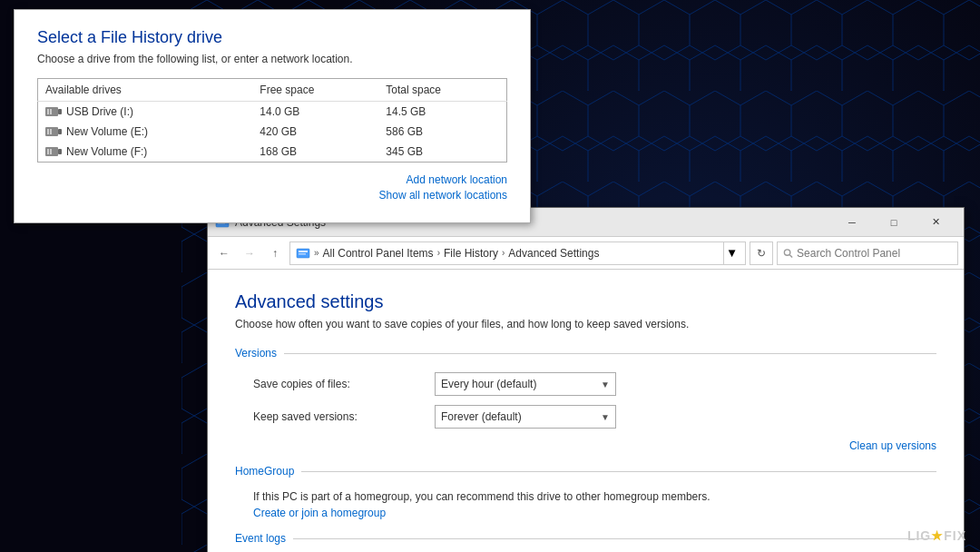  What do you see at coordinates (605, 385) in the screenshot?
I see `save-copies-arrow: ▼` at bounding box center [605, 385].